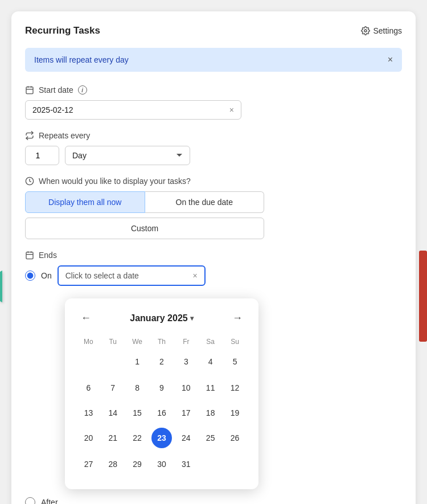 The width and height of the screenshot is (427, 504). I want to click on calendar-cell: 9, so click(162, 388).